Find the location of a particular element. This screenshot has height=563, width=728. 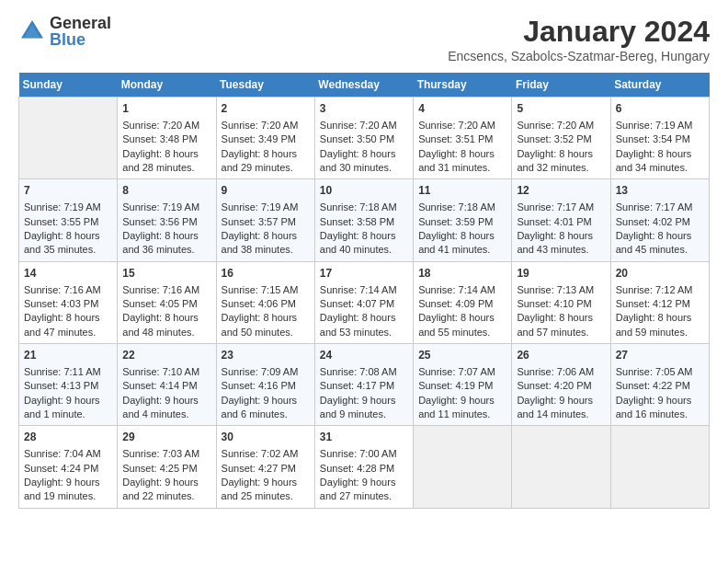

logo-icon is located at coordinates (32, 31).